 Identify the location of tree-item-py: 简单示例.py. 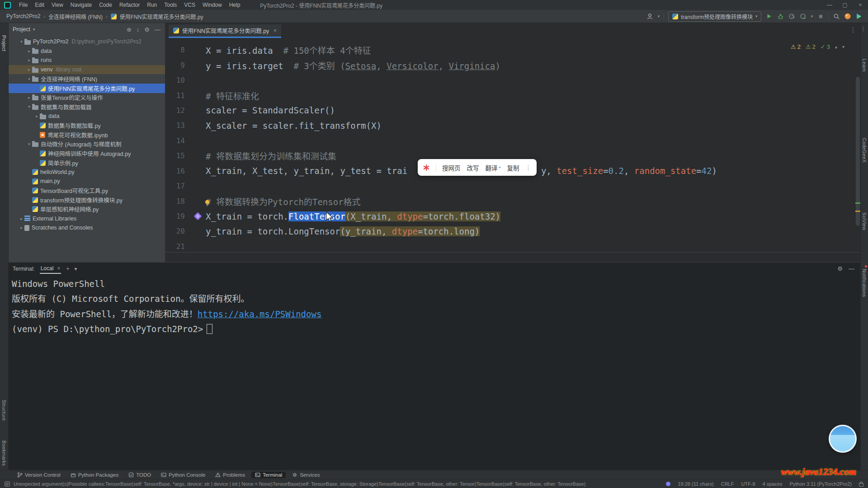
(87, 163).